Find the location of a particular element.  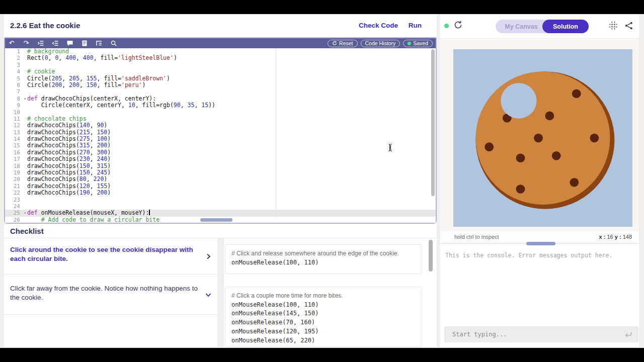

code-line-6: 6Circle(200, 200, 150, fill='peru') is located at coordinates (220, 85).